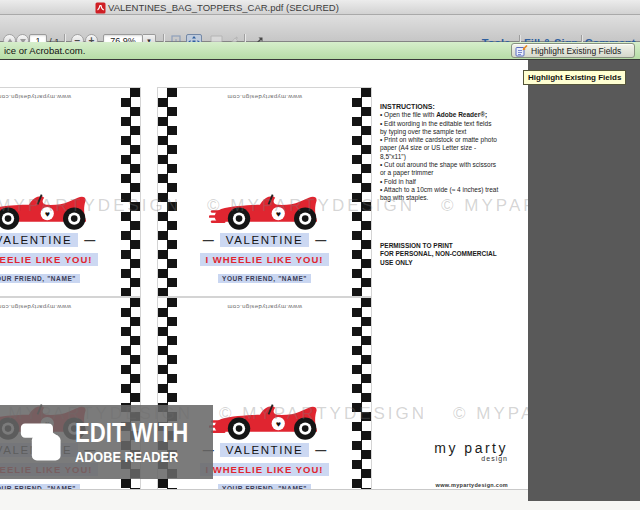 This screenshot has height=510, width=640. I want to click on form-field-icon, so click(522, 51).